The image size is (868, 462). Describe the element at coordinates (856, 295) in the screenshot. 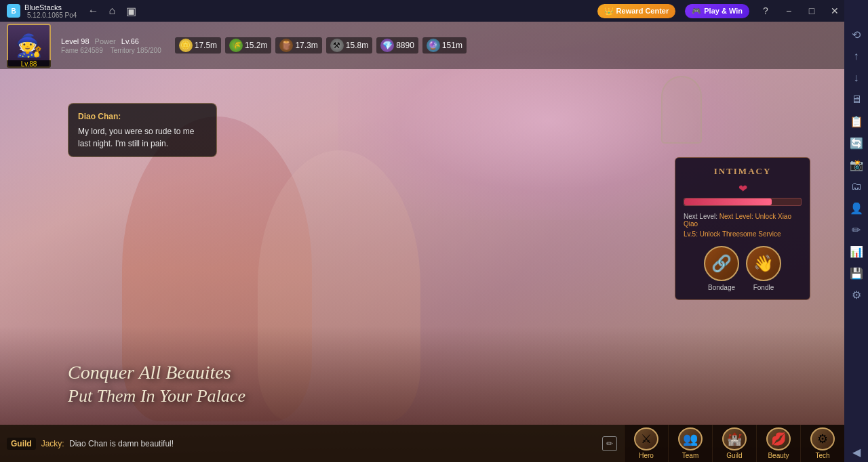

I see `sidebar-icon-settings: ⚙` at that location.